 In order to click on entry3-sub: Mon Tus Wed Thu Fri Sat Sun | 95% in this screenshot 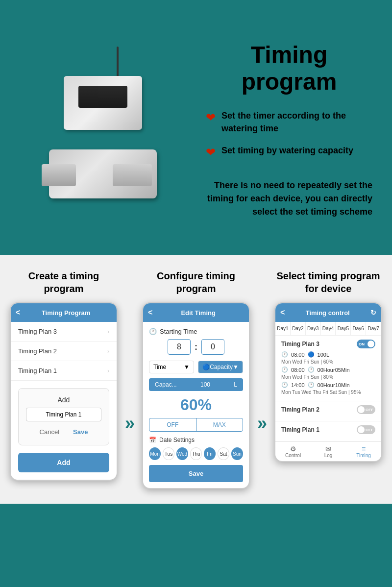, I will do `click(328, 392)`.